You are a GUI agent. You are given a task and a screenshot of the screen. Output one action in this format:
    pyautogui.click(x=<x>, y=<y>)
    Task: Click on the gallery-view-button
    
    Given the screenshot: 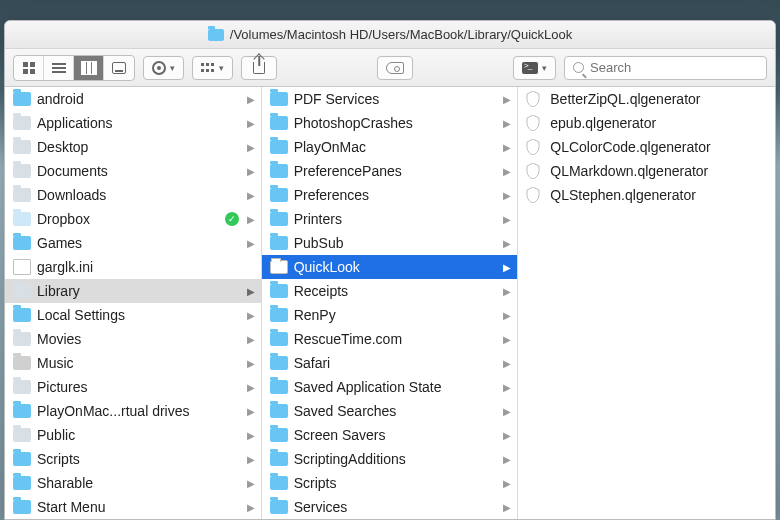 What is the action you would take?
    pyautogui.click(x=119, y=68)
    